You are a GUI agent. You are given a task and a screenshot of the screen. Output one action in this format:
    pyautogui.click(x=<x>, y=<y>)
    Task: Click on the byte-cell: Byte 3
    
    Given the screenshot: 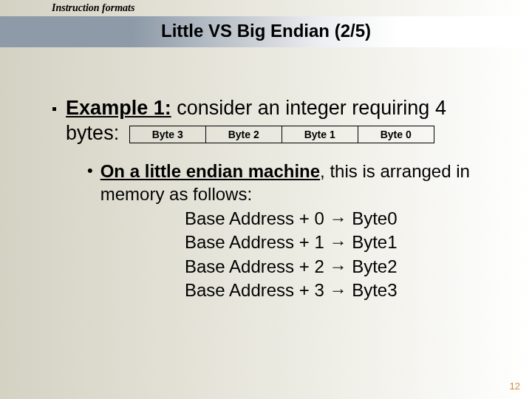 What is the action you would take?
    pyautogui.click(x=168, y=134)
    